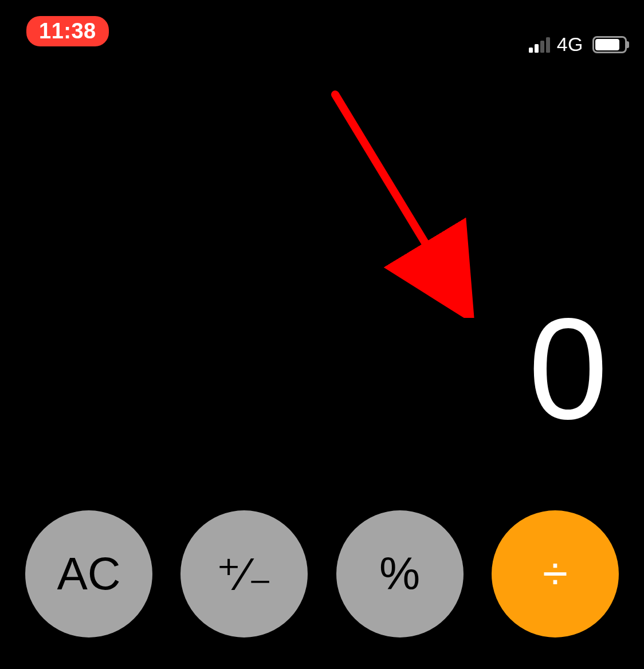 This screenshot has width=644, height=669. Describe the element at coordinates (404, 203) in the screenshot. I see `annotation-arrow-icon` at that location.